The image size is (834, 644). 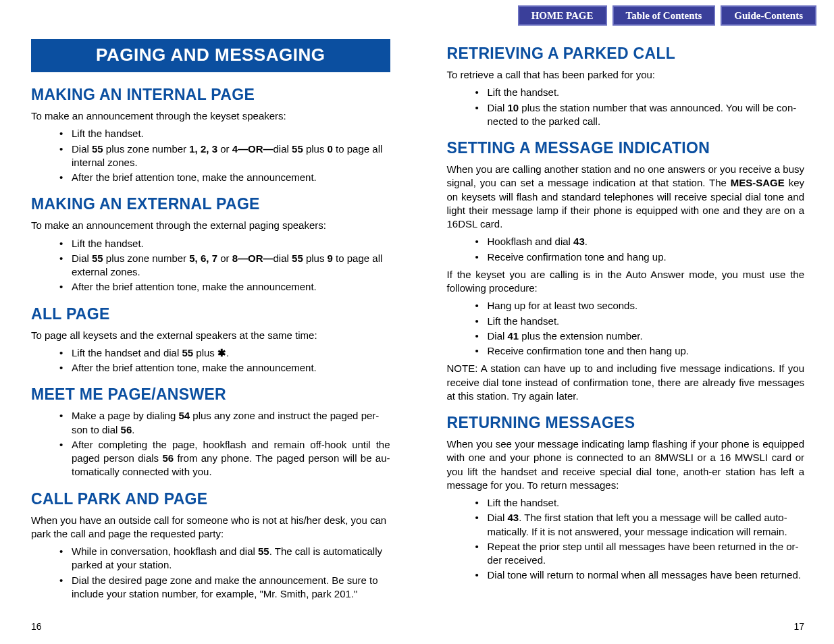 What do you see at coordinates (211, 225) in the screenshot?
I see `body-text: To make an announcement through the exte…` at bounding box center [211, 225].